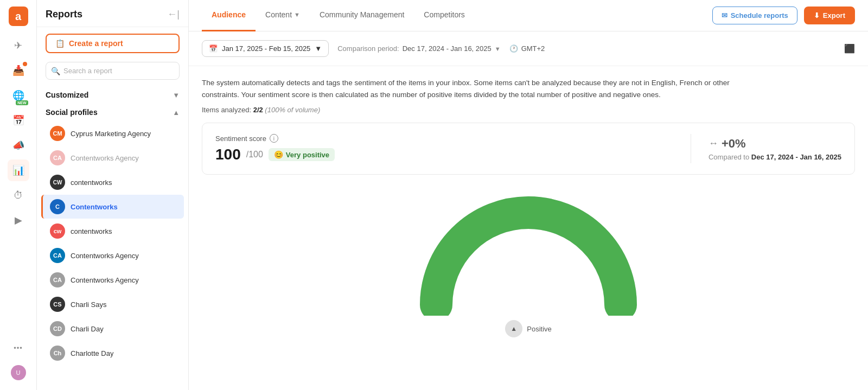 This screenshot has height=390, width=868. What do you see at coordinates (775, 157) in the screenshot?
I see `sentiment-compare: Compared to Dec 17, 2024 - Jan 16, 2025` at bounding box center [775, 157].